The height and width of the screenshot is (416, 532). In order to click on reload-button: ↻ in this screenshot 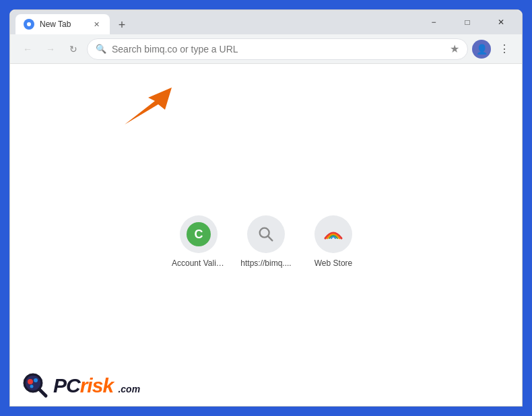, I will do `click(73, 49)`.